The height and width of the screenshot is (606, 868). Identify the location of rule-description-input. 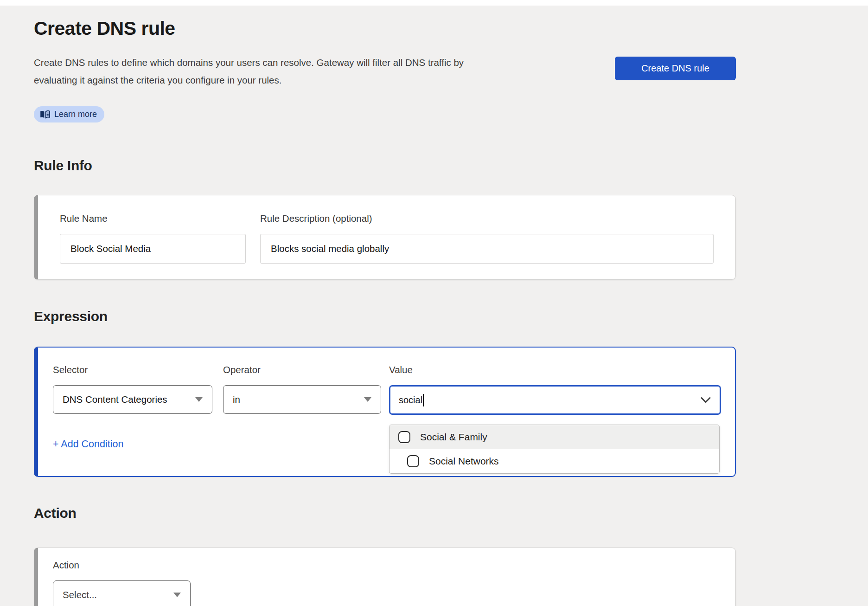
(487, 249).